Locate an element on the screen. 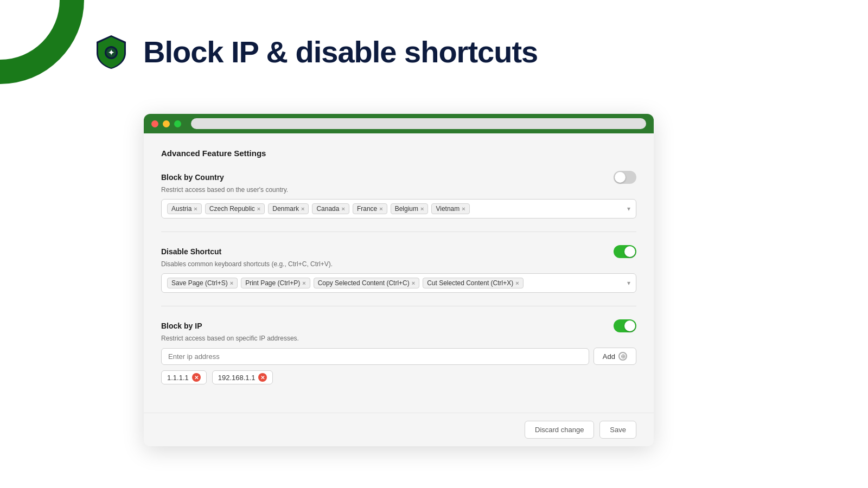 Image resolution: width=868 pixels, height=488 pixels. disable-shortcut-label: Disable Shortcut is located at coordinates (191, 252).